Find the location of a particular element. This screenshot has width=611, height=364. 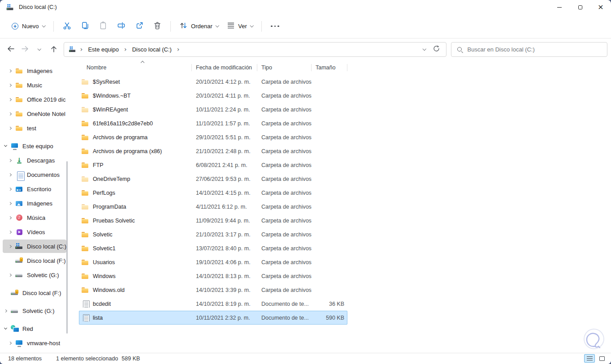

sidebar-item-label: Este equipo is located at coordinates (38, 146).